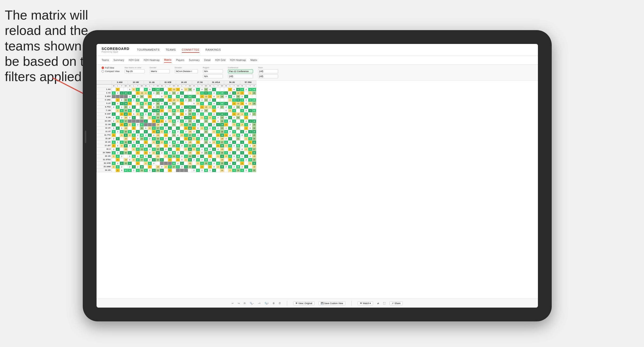  I want to click on conference-select: Pac-12 Conference (All) ACC Big Ten, so click(240, 71).